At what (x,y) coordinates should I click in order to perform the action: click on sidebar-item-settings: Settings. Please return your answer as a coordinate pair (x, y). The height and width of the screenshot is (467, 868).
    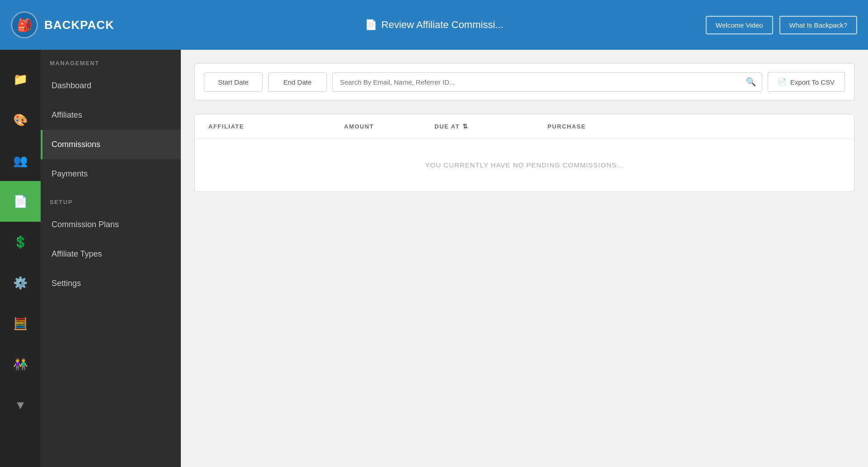
    Looking at the image, I should click on (111, 283).